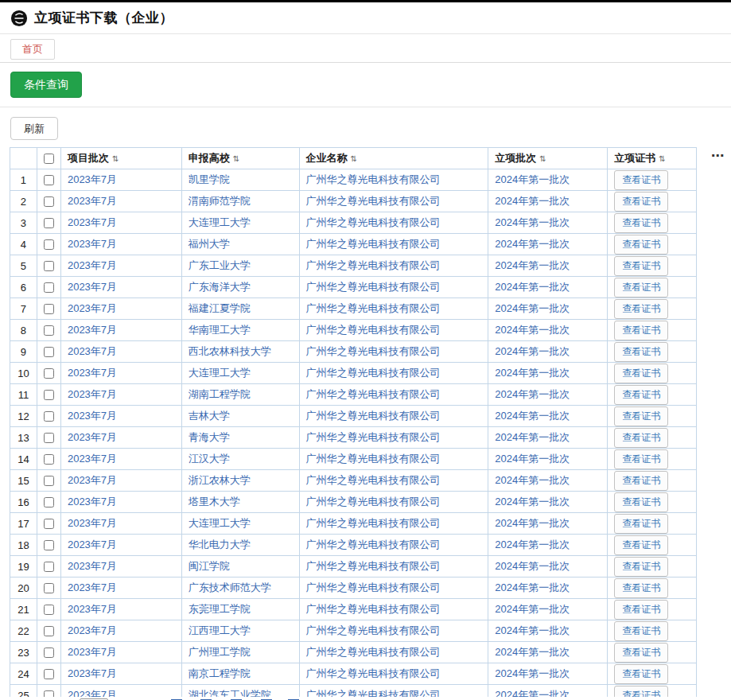  Describe the element at coordinates (49, 159) in the screenshot. I see `select-all-checkbox` at that location.